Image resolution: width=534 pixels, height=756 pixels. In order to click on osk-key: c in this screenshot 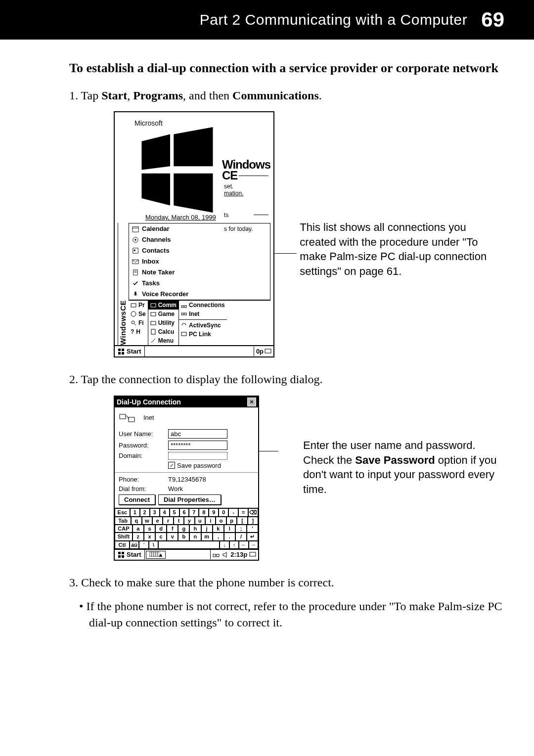, I will do `click(161, 537)`.